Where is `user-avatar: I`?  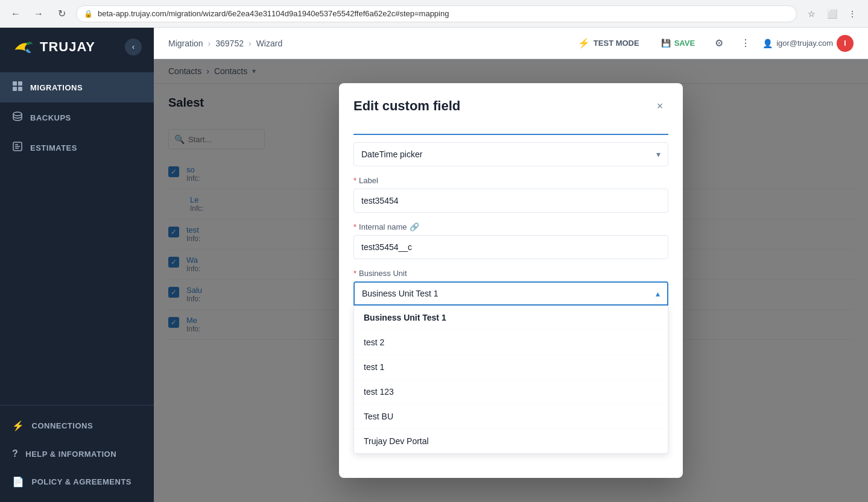 user-avatar: I is located at coordinates (845, 43).